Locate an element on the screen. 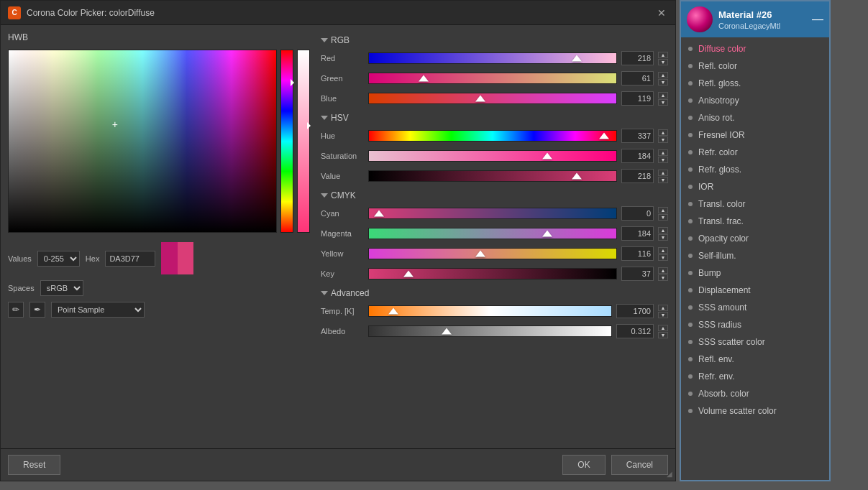 The width and height of the screenshot is (868, 490). saturation-spin-down: ▼ is located at coordinates (663, 160).